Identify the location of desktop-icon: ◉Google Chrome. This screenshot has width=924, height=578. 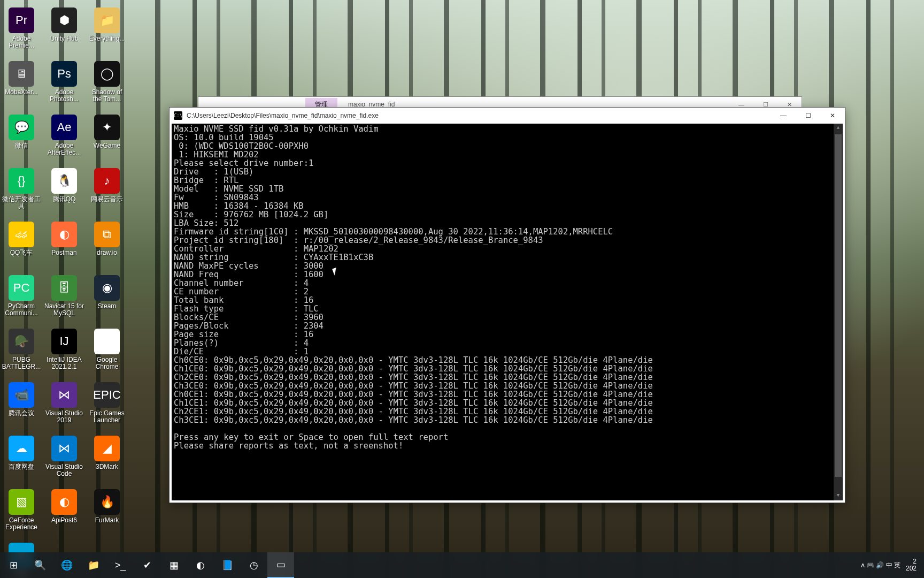
(107, 352).